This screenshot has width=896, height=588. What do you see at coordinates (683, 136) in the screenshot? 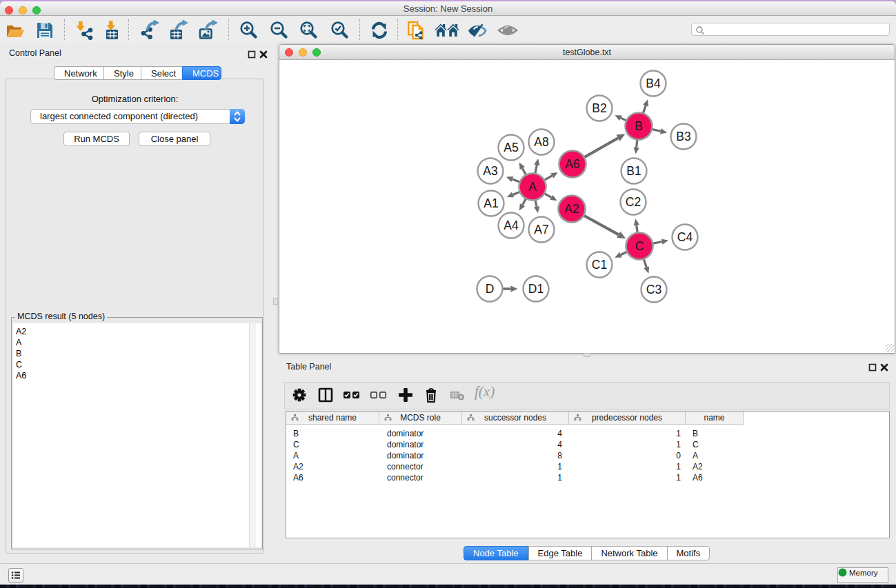
I see `svg-text: B3` at bounding box center [683, 136].